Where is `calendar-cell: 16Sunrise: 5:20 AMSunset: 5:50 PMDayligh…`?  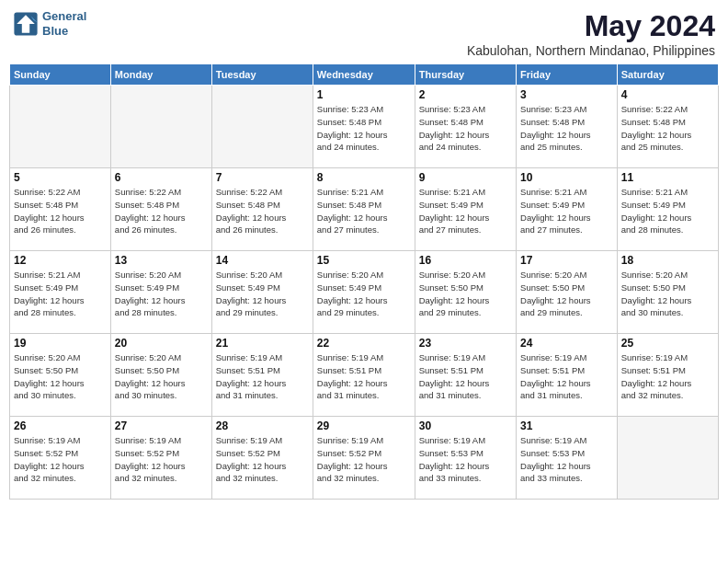 calendar-cell: 16Sunrise: 5:20 AMSunset: 5:50 PMDayligh… is located at coordinates (465, 293).